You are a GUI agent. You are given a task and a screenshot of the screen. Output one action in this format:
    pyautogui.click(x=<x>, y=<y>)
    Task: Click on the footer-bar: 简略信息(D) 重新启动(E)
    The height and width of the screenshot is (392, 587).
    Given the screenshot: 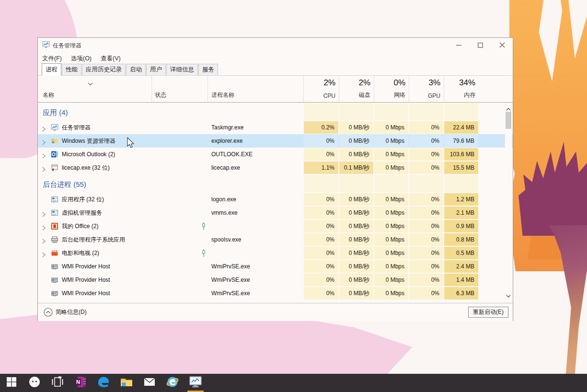 What is the action you would take?
    pyautogui.click(x=275, y=312)
    